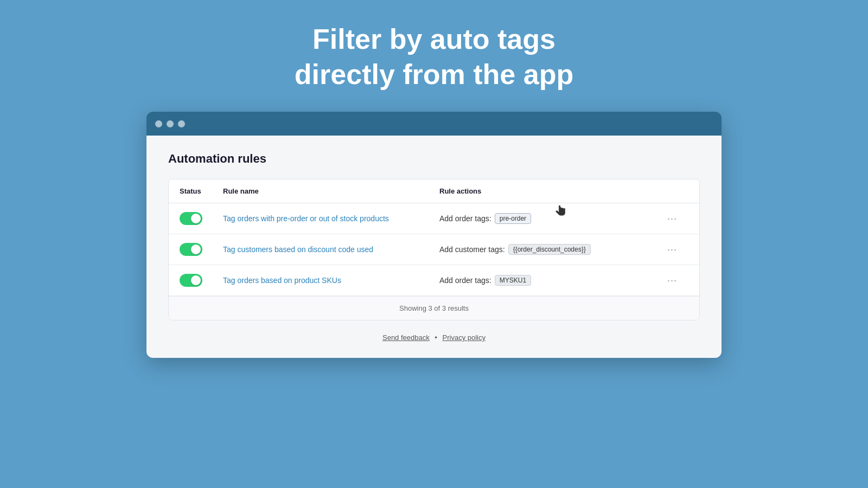 The image size is (868, 488). I want to click on rule-actions-cell-row2: Add customer tags: {{order_discount_code…, so click(548, 249).